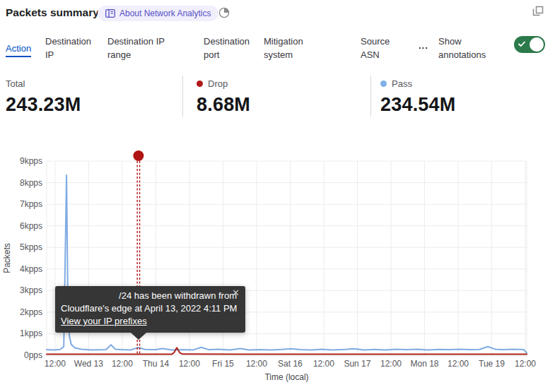 This screenshot has width=555, height=392. What do you see at coordinates (31, 247) in the screenshot?
I see `svg-text: 5kpps` at bounding box center [31, 247].